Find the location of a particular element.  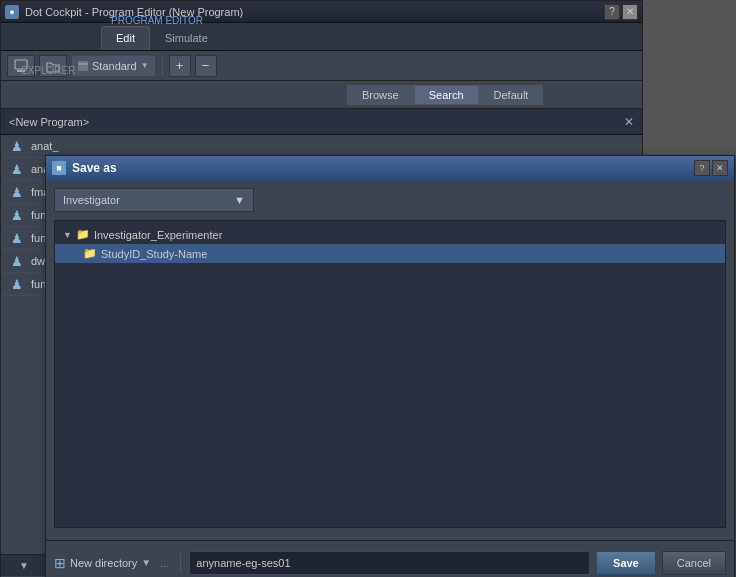

search-tab: Search is located at coordinates (446, 95).